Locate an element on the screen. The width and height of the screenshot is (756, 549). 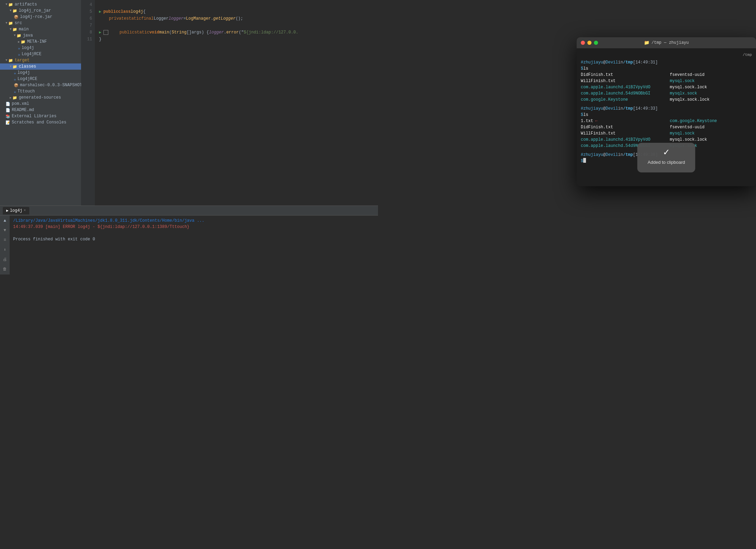
parens1: (); is located at coordinates (239, 19).